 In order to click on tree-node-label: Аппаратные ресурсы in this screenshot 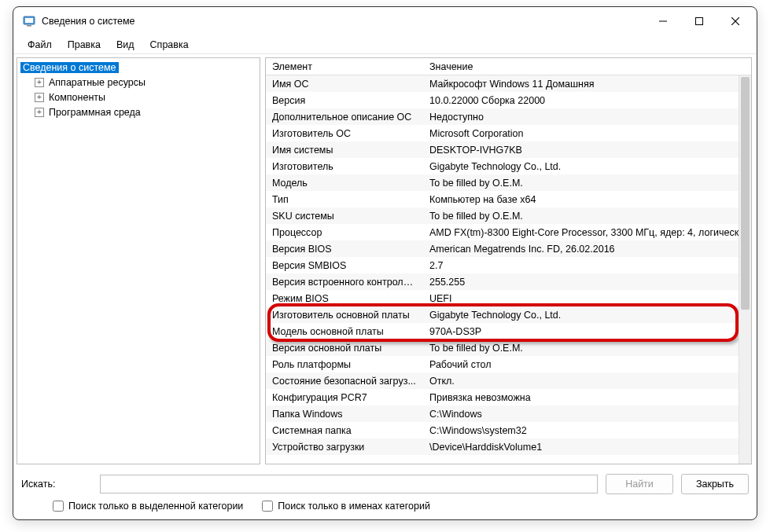, I will do `click(98, 83)`.